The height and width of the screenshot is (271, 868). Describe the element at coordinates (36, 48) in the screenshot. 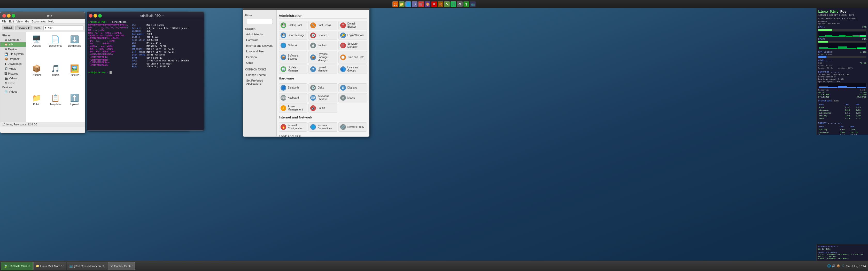

I see `file-desktop: 🖥️Desktop` at that location.